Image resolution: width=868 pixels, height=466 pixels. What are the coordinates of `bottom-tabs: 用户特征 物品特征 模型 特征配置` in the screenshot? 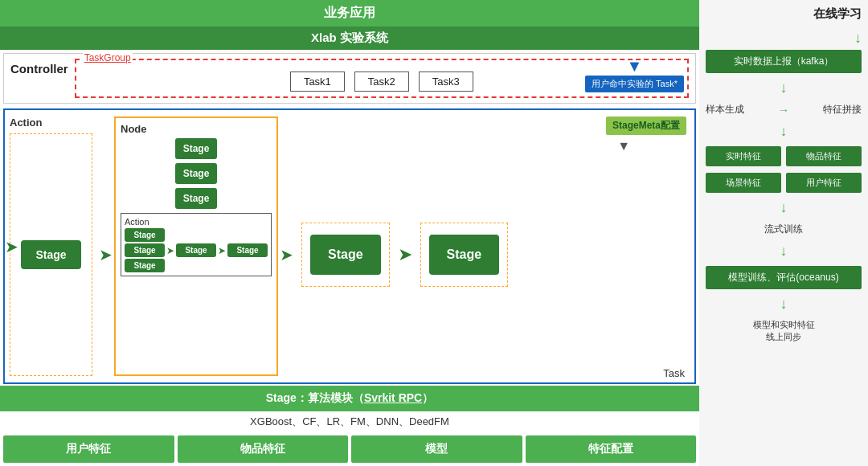 It's located at (350, 449).